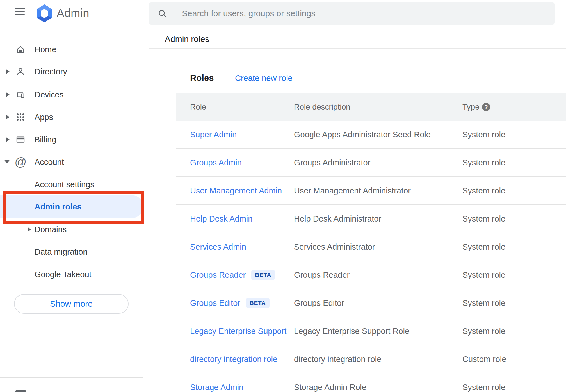 The image size is (566, 392). I want to click on sidebar-item-label: Directory, so click(51, 72).